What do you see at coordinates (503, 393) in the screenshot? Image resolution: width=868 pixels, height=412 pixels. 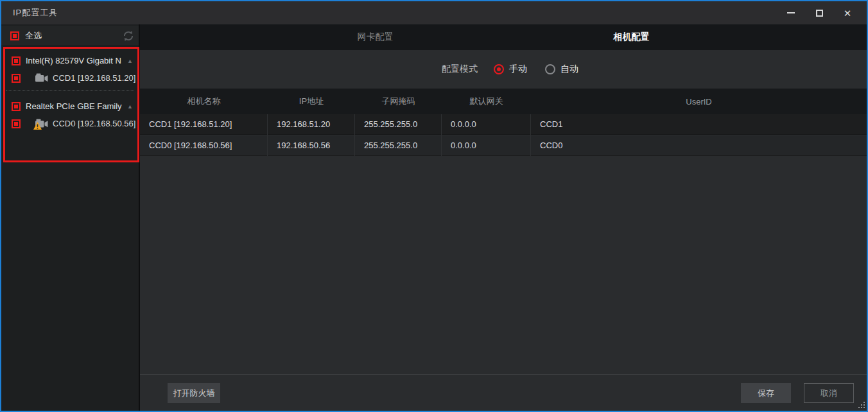 I see `footer-bar: 打开防火墙 保存 取消` at bounding box center [503, 393].